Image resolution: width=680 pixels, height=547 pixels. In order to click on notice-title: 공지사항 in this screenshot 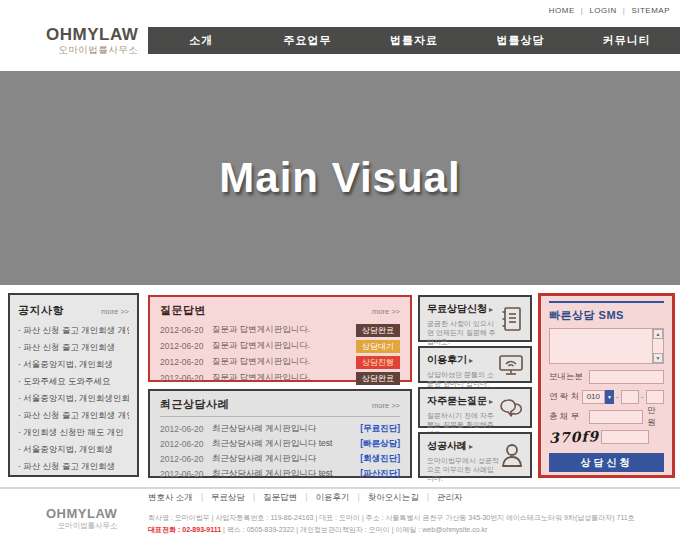, I will do `click(41, 310)`.